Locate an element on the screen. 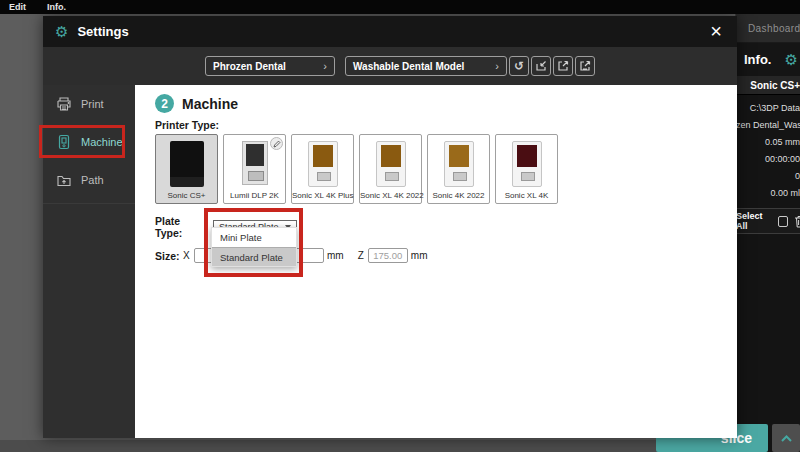 The height and width of the screenshot is (452, 800). detail-layer-height: 0.05 mm is located at coordinates (768, 142).